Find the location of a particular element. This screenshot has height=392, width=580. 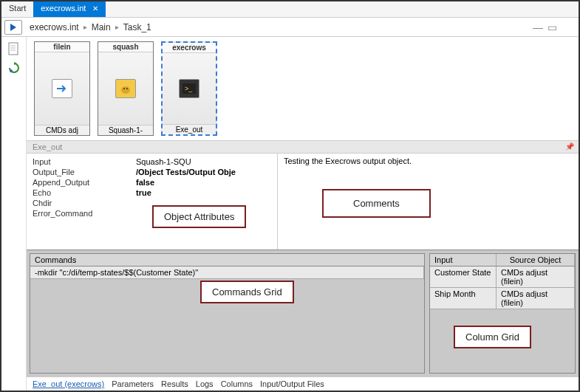

node-foot: Squash-1- is located at coordinates (126, 130).